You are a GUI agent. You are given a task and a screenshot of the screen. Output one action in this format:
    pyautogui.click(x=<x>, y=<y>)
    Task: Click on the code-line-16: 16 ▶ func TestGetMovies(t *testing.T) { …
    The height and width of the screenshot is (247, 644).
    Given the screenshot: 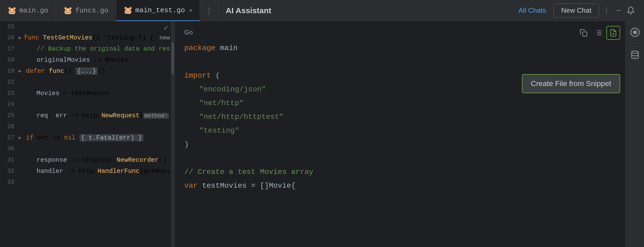 What is the action you would take?
    pyautogui.click(x=87, y=38)
    